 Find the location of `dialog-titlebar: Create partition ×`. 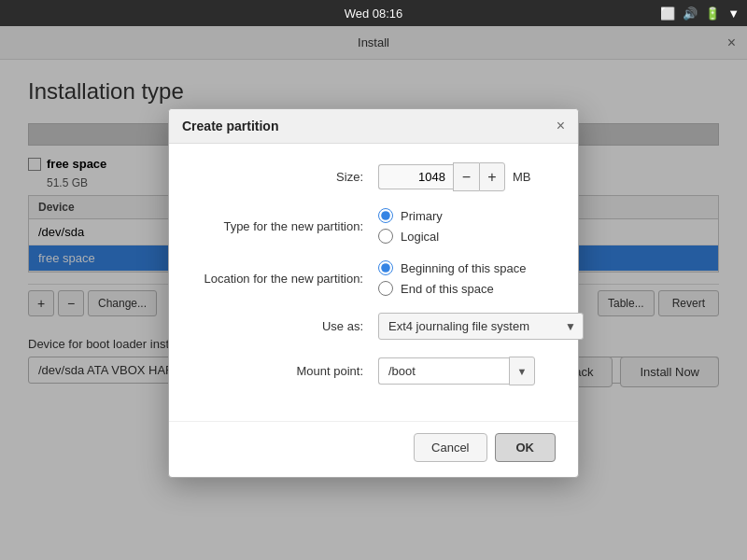

dialog-titlebar: Create partition × is located at coordinates (374, 127).